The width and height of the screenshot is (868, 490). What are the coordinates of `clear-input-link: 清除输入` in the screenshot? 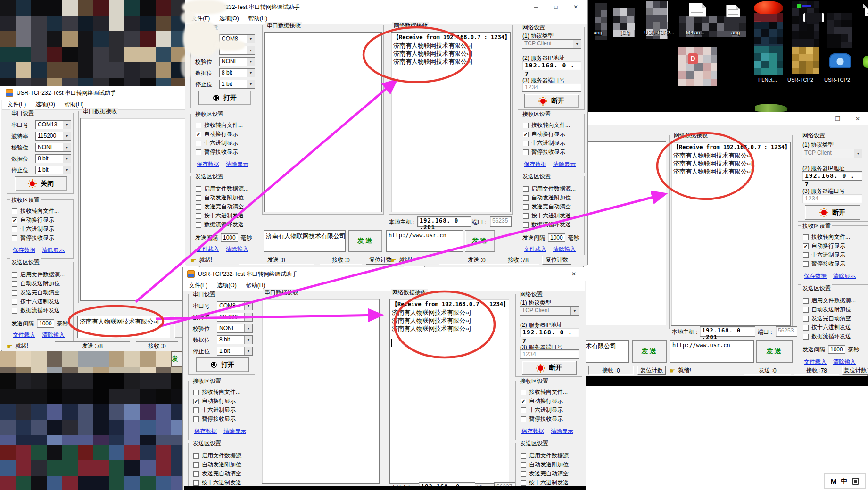 It's located at (564, 249).